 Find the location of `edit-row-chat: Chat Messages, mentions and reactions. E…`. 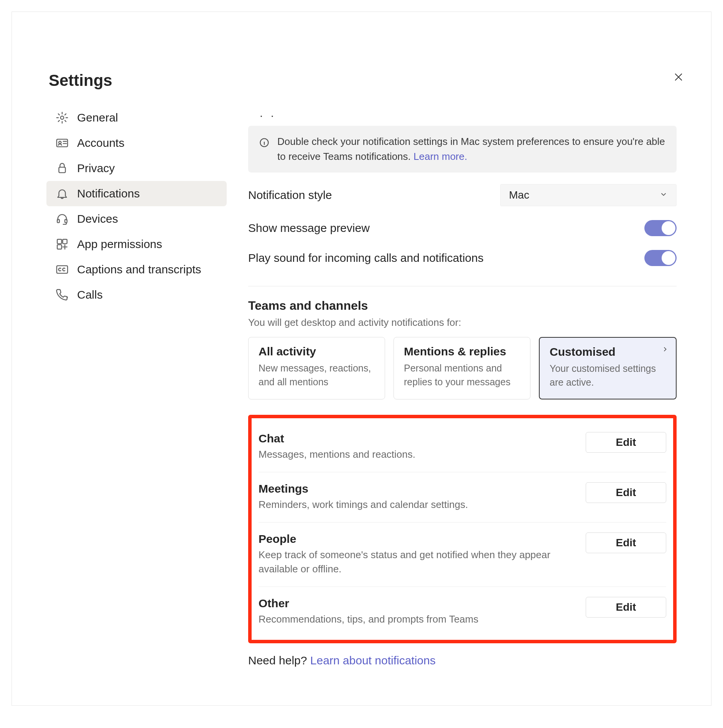

edit-row-chat: Chat Messages, mentions and reactions. E… is located at coordinates (463, 447).